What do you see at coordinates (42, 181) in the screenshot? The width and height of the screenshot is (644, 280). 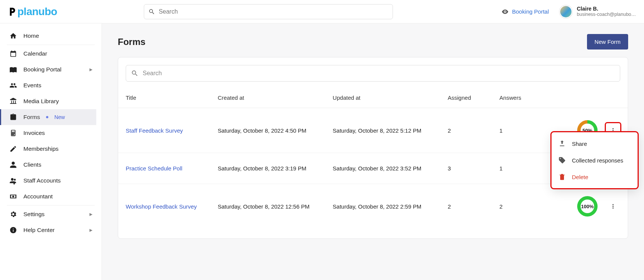 I see `sidebar-item-label: Staff Accounts` at bounding box center [42, 181].